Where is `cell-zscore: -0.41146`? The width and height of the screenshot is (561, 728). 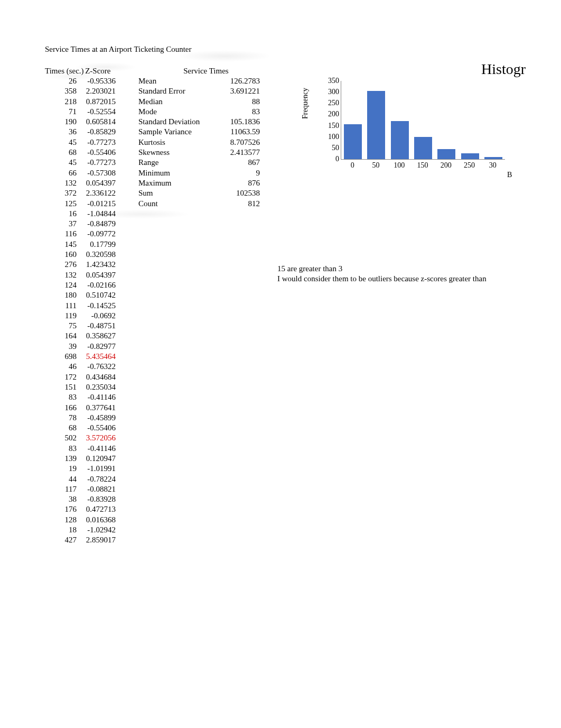
cell-zscore: -0.41146 is located at coordinates (96, 448).